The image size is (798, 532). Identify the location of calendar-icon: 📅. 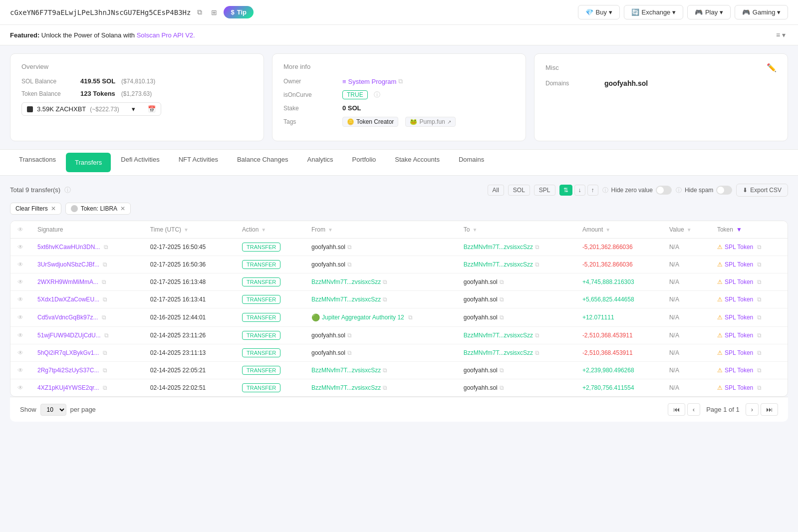
(152, 109).